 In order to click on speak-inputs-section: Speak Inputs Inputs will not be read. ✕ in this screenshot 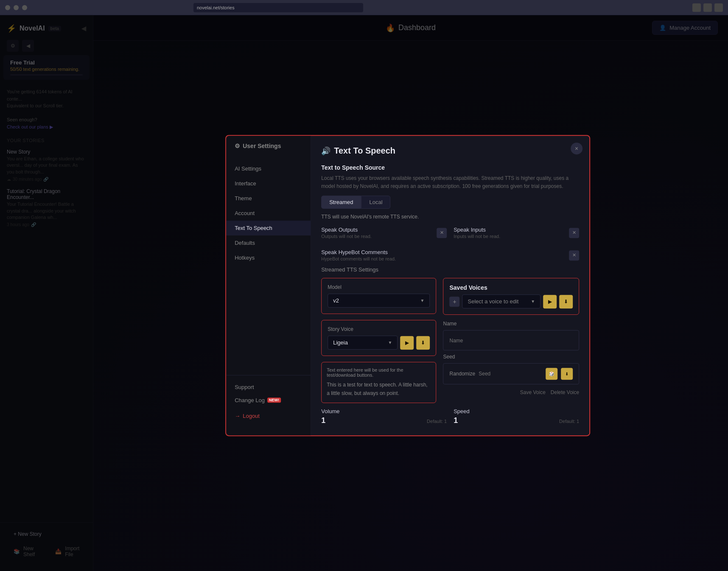, I will do `click(516, 236)`.